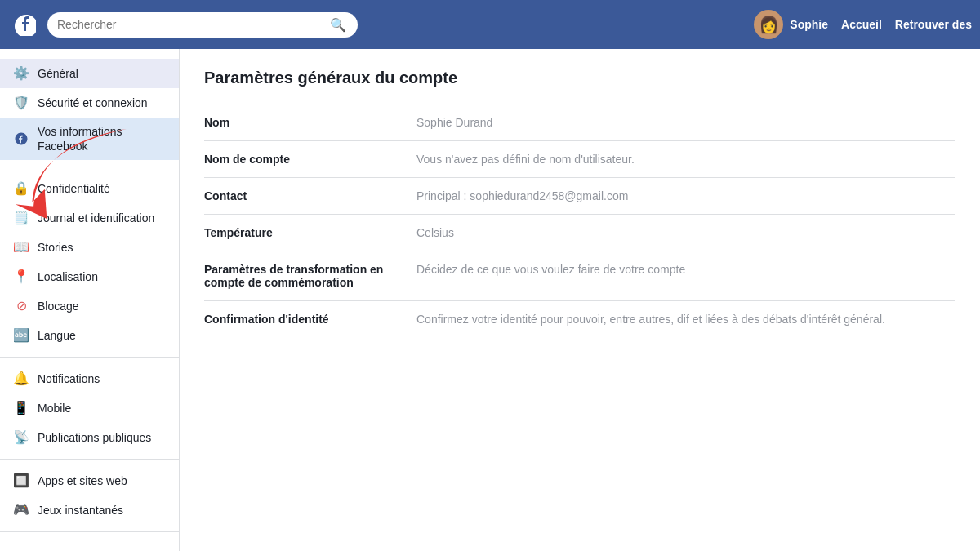 This screenshot has width=980, height=551. I want to click on sidebar-item-security: 🛡️ Sécurité et connexion, so click(90, 103).